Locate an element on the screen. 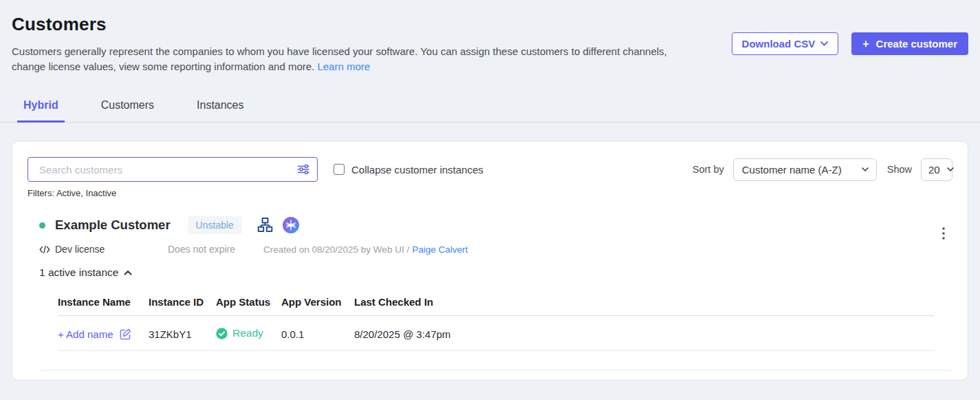 The height and width of the screenshot is (400, 980). customer-type-icons is located at coordinates (278, 225).